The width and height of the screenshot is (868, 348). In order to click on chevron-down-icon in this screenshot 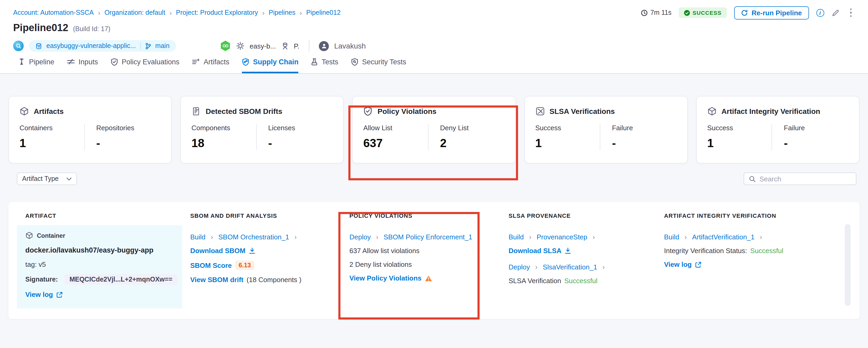, I will do `click(69, 179)`.